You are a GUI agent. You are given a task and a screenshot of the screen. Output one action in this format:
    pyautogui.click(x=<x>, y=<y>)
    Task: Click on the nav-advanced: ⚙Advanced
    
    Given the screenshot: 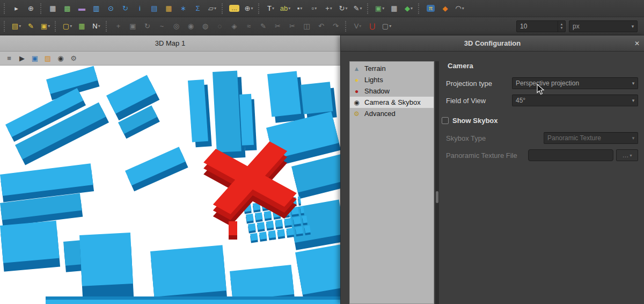 What is the action you would take?
    pyautogui.click(x=392, y=114)
    